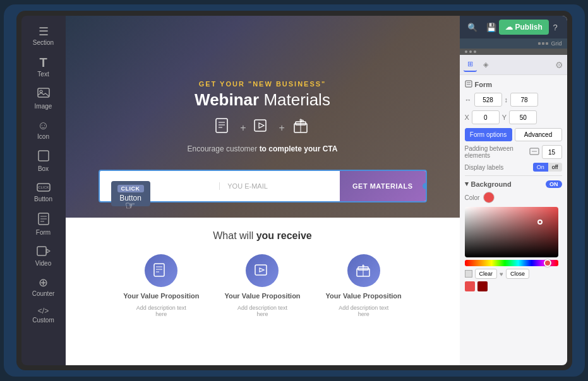  I want to click on hero-icon-gift, so click(301, 127).